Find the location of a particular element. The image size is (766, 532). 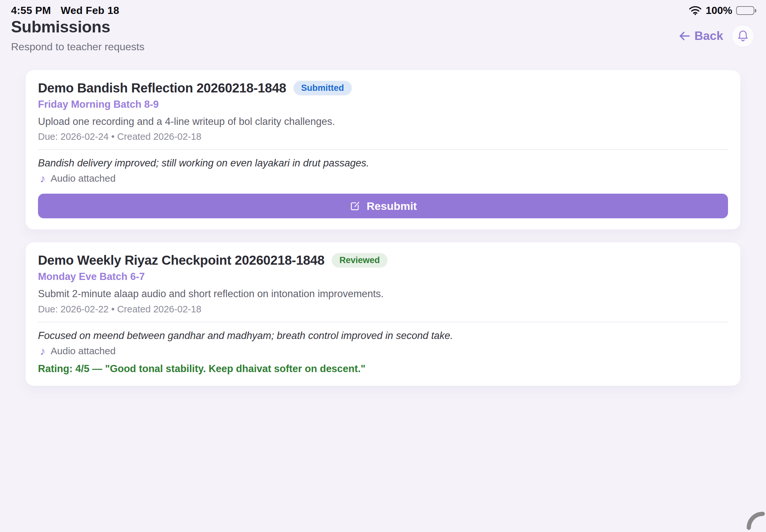

page-subtitle: Respond to teacher requests is located at coordinates (78, 47).